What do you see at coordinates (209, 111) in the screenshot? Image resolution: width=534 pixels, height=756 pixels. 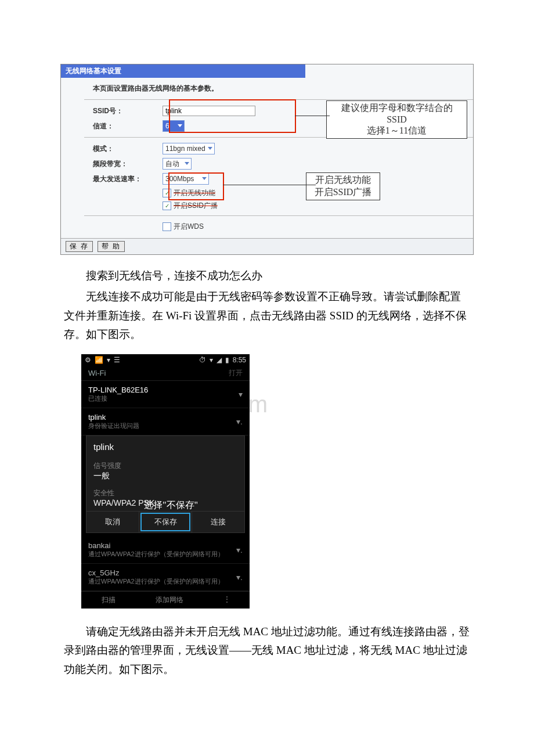 I see `ssid-input` at bounding box center [209, 111].